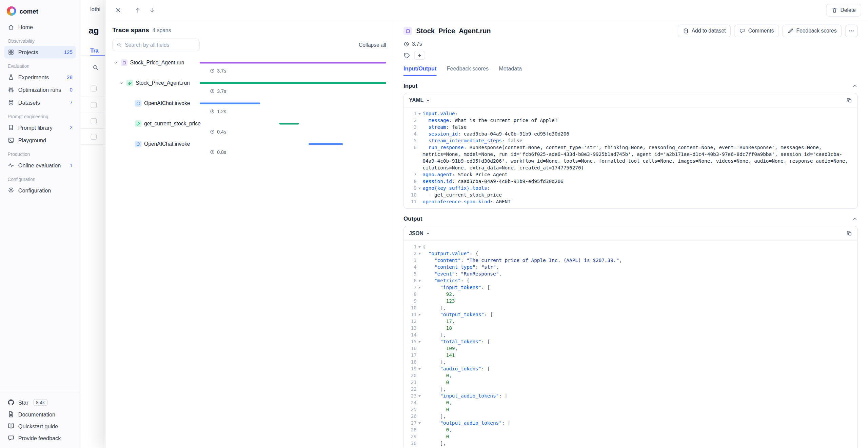 The width and height of the screenshot is (868, 448). Describe the element at coordinates (631, 31) in the screenshot. I see `detail-header: Stock_Price_Agent.run Add to dataset Com…` at that location.